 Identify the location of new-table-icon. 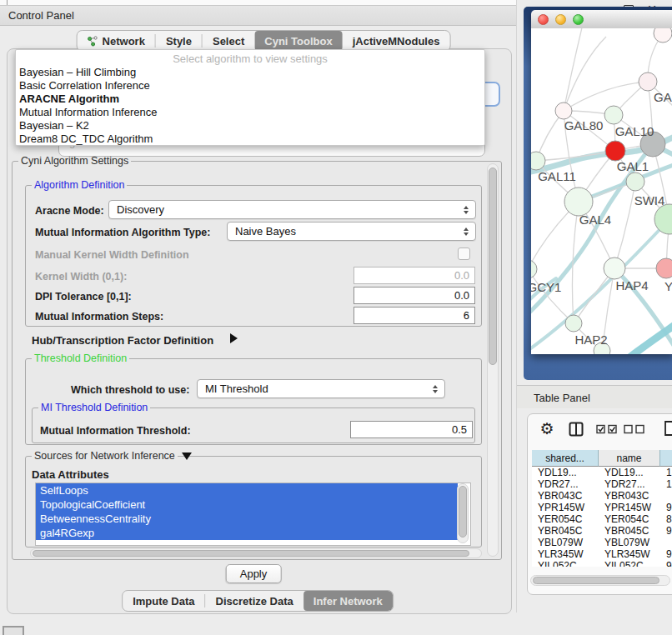
(668, 428).